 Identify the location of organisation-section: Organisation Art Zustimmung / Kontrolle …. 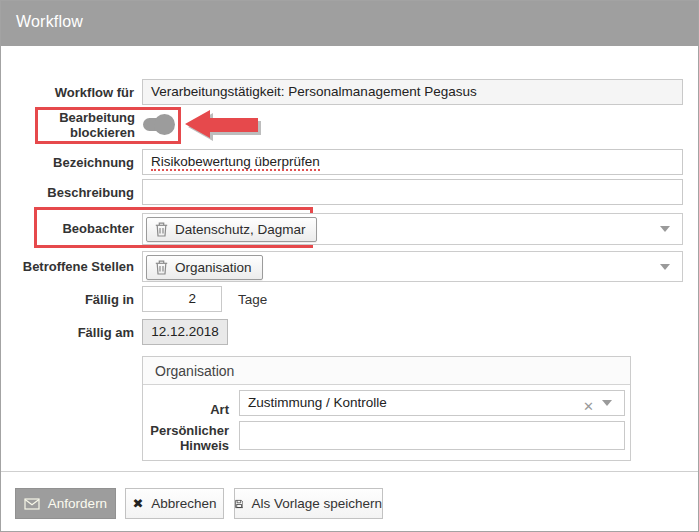
(386, 408).